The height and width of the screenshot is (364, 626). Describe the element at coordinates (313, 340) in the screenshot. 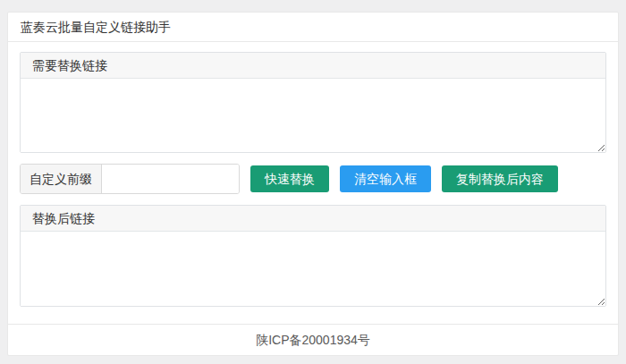

I see `icp-record-text: 陕ICP备20001934号` at that location.